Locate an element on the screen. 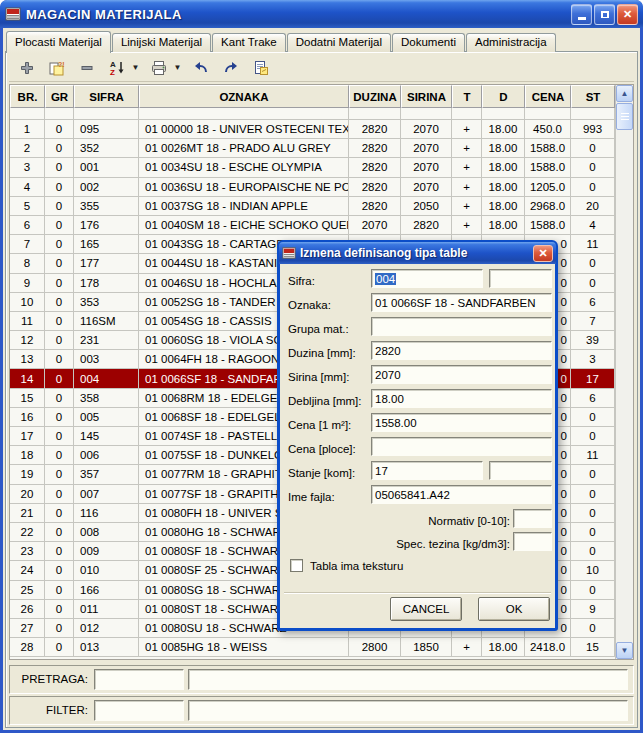 This screenshot has height=733, width=643. scroll-up-button: ▲ is located at coordinates (624, 94).